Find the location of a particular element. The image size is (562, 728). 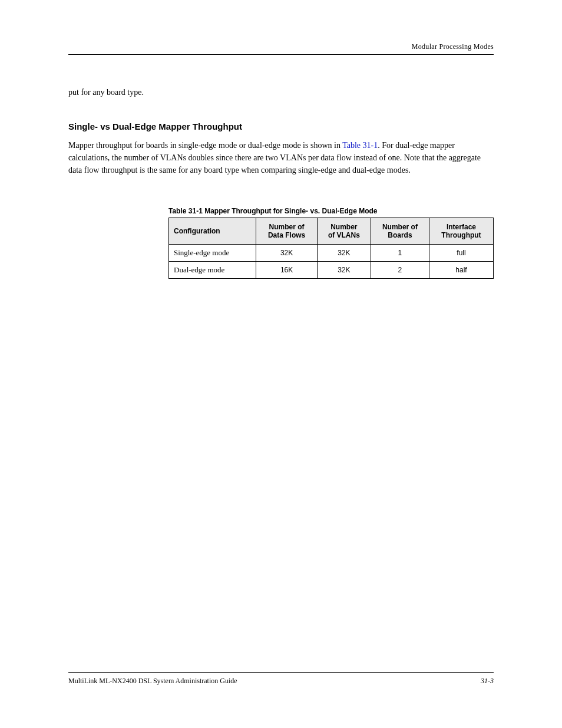

footer-page-number: 31-3 is located at coordinates (487, 681).